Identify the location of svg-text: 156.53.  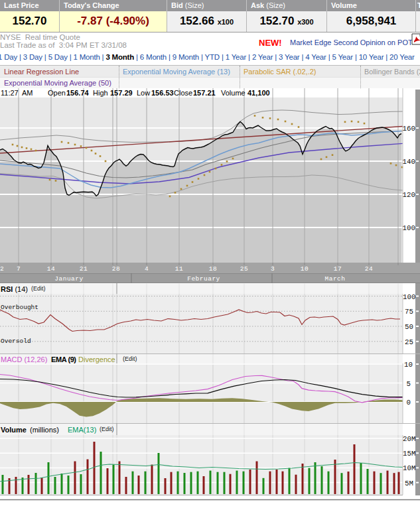
(163, 93).